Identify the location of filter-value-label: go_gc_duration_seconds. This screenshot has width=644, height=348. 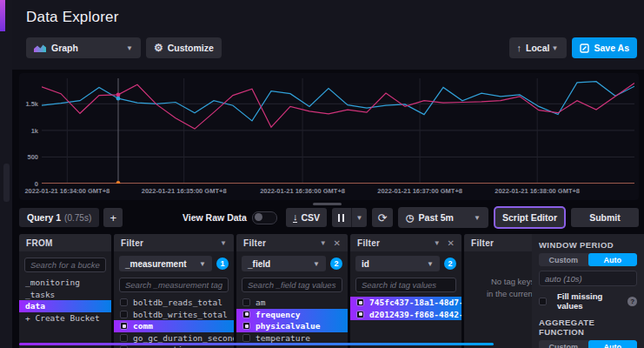
(183, 338).